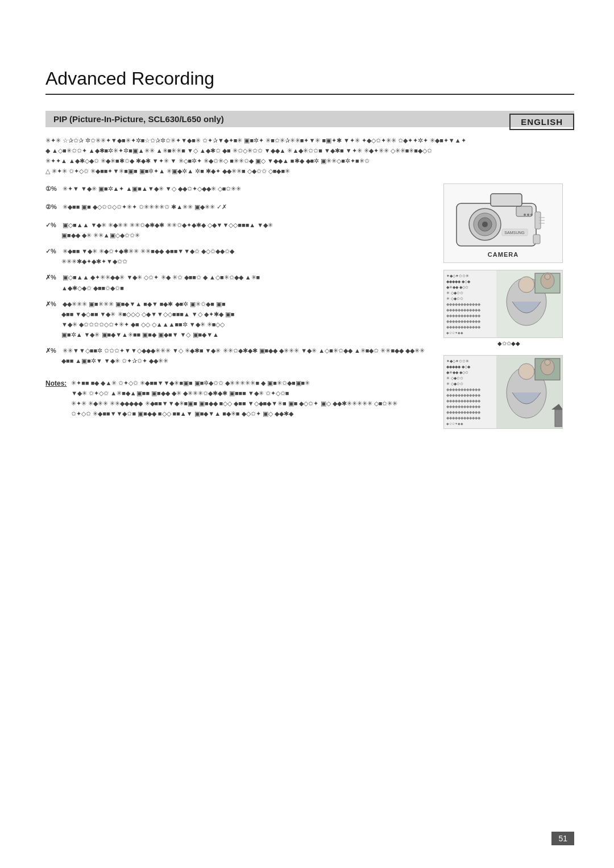 Image resolution: width=614 pixels, height=868 pixels. Describe the element at coordinates (86, 261) in the screenshot. I see `step-4-sub: ✳✳✳✱◆✦◆✱✦▼◆✩✩` at that location.